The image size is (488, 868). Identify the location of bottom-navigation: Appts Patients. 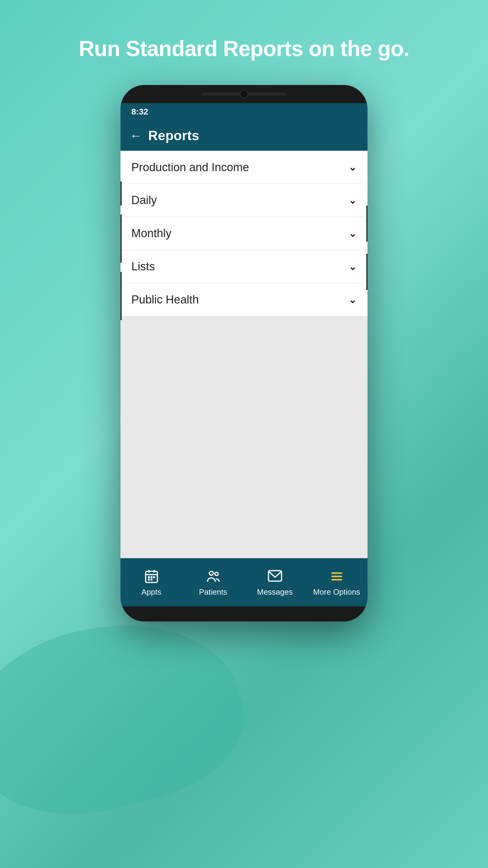
(244, 582).